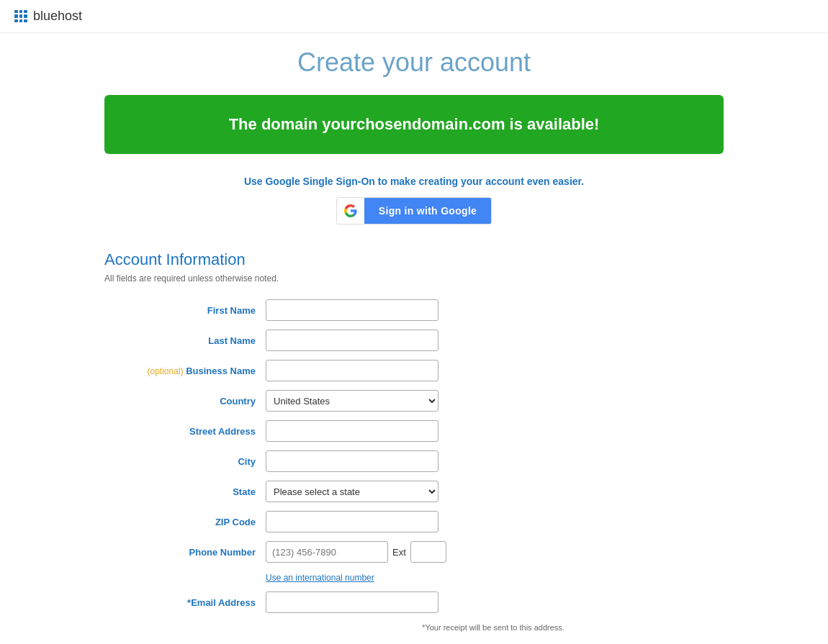  I want to click on email-note-row: *Your receipt will be sent to this addre…, so click(414, 627).